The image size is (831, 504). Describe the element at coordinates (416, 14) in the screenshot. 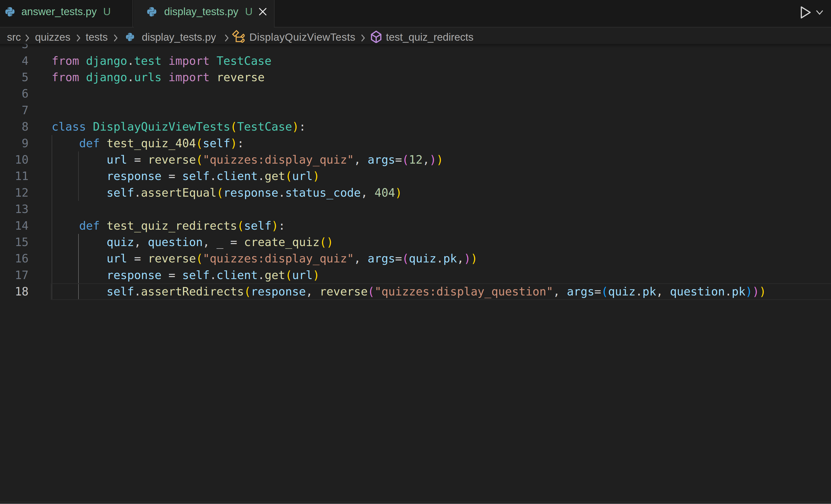

I see `tab-bar: answer_tests.py U display_tests.py U` at that location.